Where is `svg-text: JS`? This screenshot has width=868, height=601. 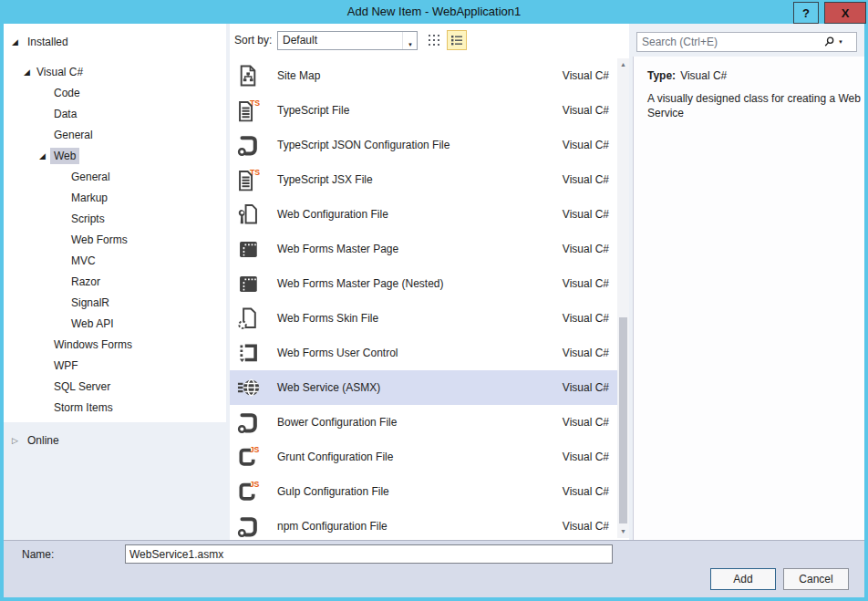 svg-text: JS is located at coordinates (255, 484).